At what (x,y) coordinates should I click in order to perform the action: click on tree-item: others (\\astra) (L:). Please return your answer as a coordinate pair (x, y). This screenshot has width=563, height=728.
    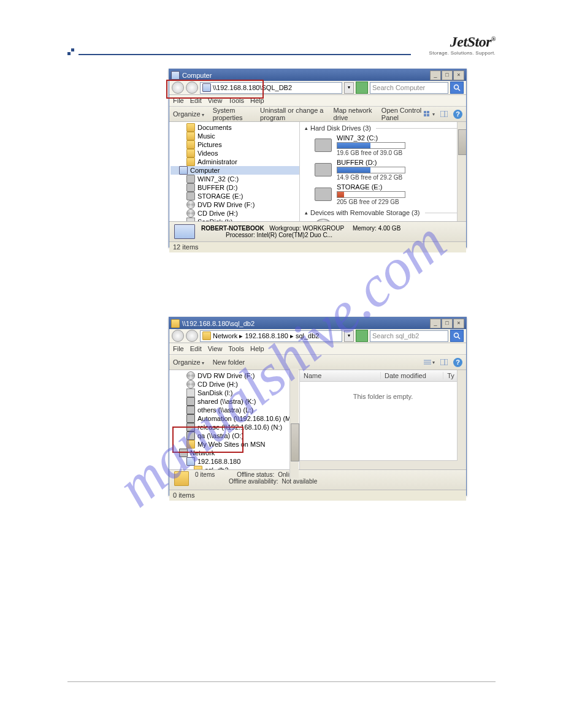
    Looking at the image, I should click on (235, 410).